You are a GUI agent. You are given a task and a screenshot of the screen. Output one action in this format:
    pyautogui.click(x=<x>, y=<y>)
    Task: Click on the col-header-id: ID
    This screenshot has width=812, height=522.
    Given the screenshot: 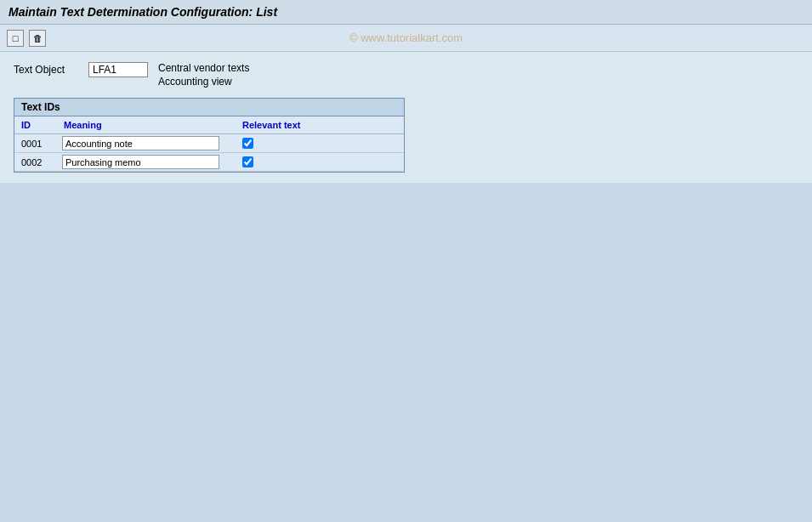 What is the action you would take?
    pyautogui.click(x=39, y=125)
    